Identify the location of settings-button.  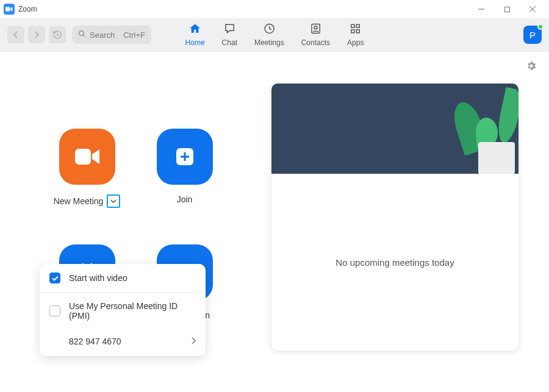
(531, 67).